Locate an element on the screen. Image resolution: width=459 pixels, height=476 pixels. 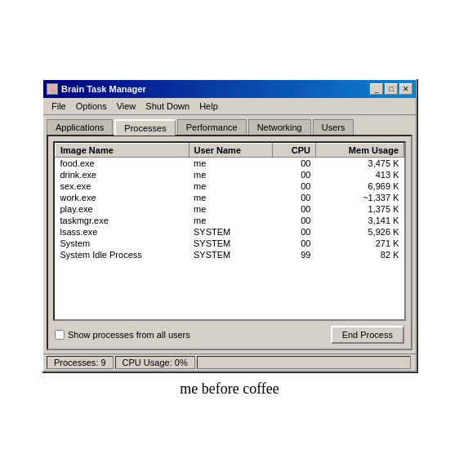
table-row: work.exe me 00 ~1,337 K is located at coordinates (230, 198).